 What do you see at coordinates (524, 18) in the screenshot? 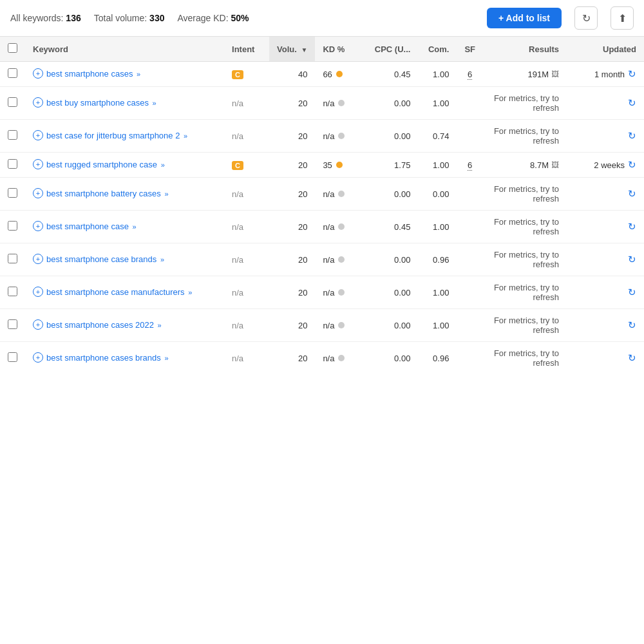
I see `add-to-list-button: + Add to list` at bounding box center [524, 18].